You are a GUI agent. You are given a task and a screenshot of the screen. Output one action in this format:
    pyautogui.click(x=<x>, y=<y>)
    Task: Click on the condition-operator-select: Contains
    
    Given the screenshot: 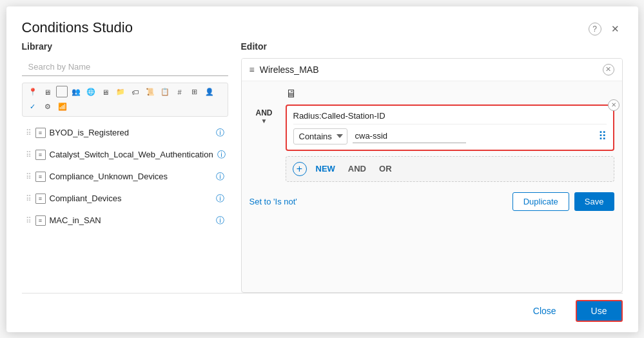 What is the action you would take?
    pyautogui.click(x=320, y=137)
    